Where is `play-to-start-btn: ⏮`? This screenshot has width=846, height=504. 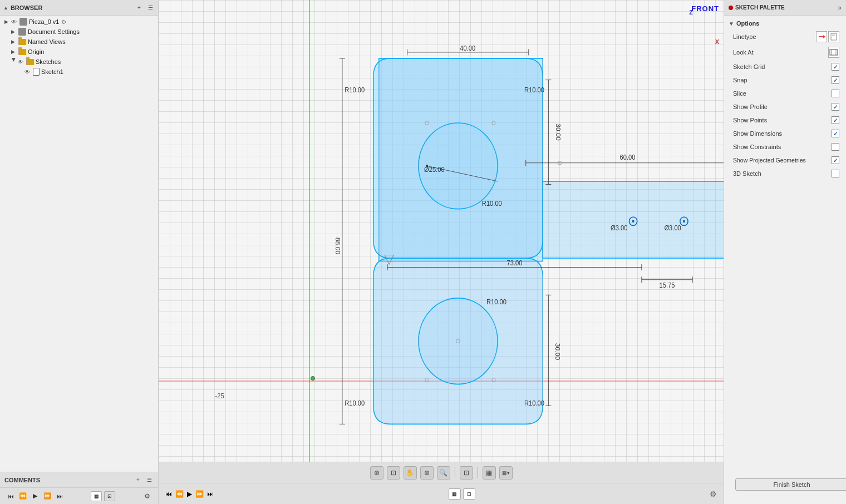 play-to-start-btn: ⏮ is located at coordinates (11, 496).